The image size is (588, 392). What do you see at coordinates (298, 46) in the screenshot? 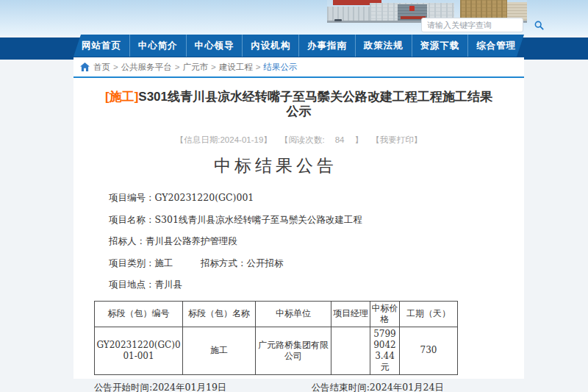
I see `main-navigation: 网站首页中心简介中心领导内设机构办事指南政策法规资源下载综合管理` at bounding box center [298, 46].